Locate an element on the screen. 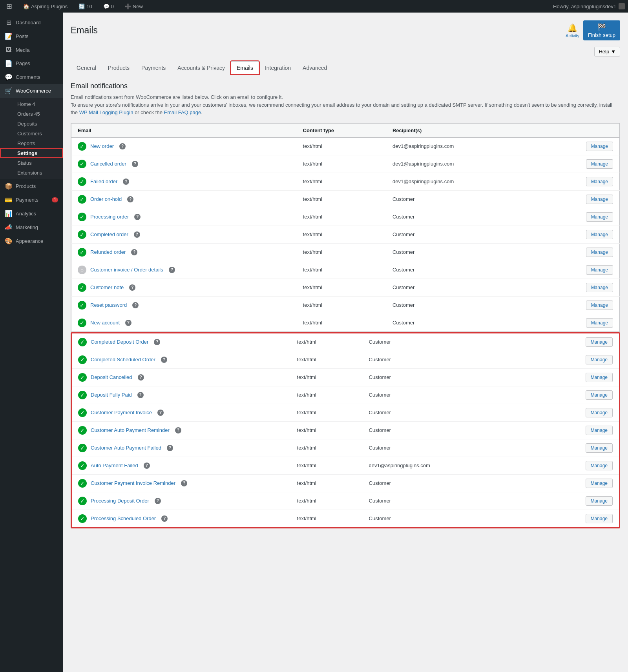 This screenshot has width=628, height=672. tab-advanced: Advanced is located at coordinates (315, 67).